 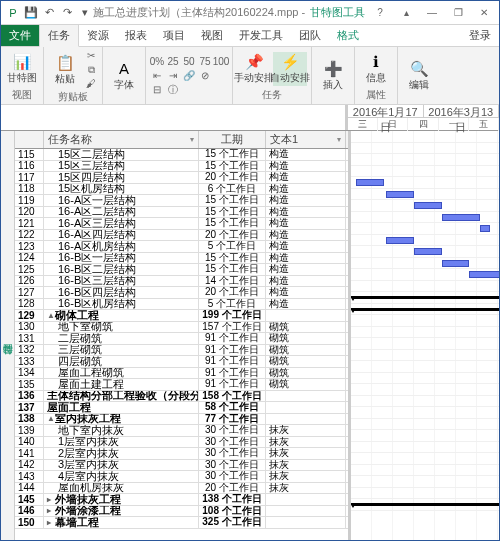 I want to click on row-duration: 157 个工作日, so click(x=232, y=328).